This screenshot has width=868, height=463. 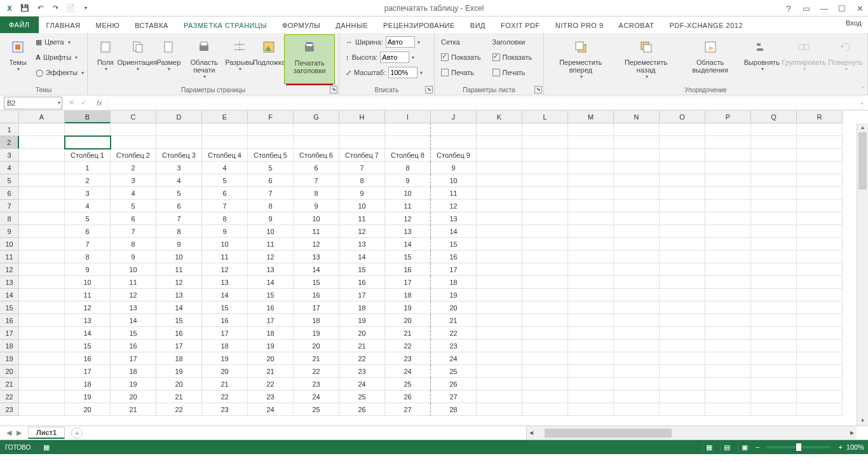 I want to click on cell: 22, so click(x=225, y=397).